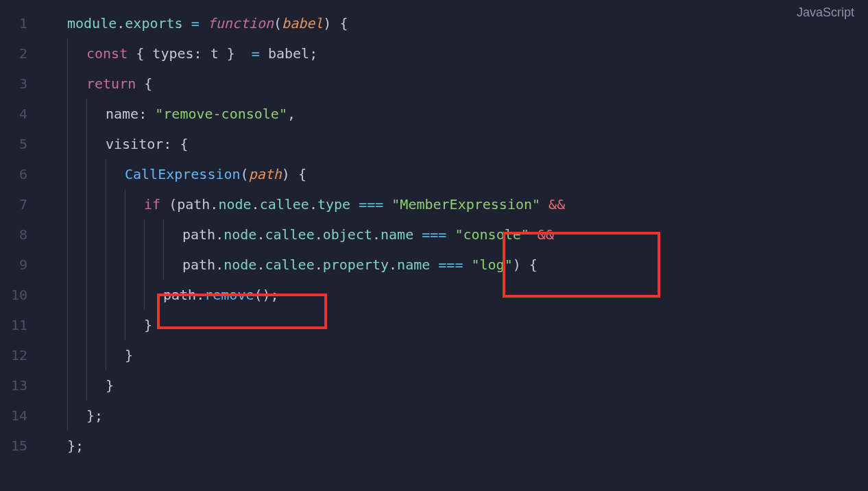  I want to click on code-line: 8 path.node.callee.object.name === "cons…, so click(434, 235).